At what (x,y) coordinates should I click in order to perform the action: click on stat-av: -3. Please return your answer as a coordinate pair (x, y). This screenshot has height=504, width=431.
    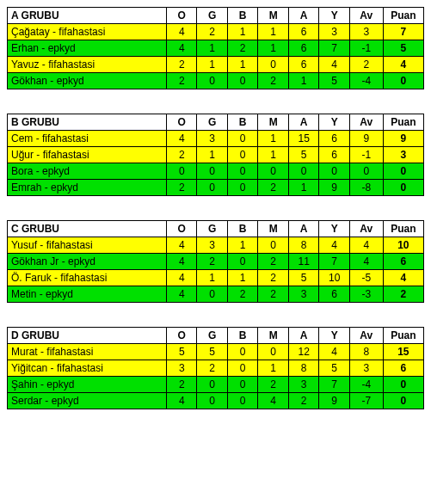
    Looking at the image, I should click on (366, 294).